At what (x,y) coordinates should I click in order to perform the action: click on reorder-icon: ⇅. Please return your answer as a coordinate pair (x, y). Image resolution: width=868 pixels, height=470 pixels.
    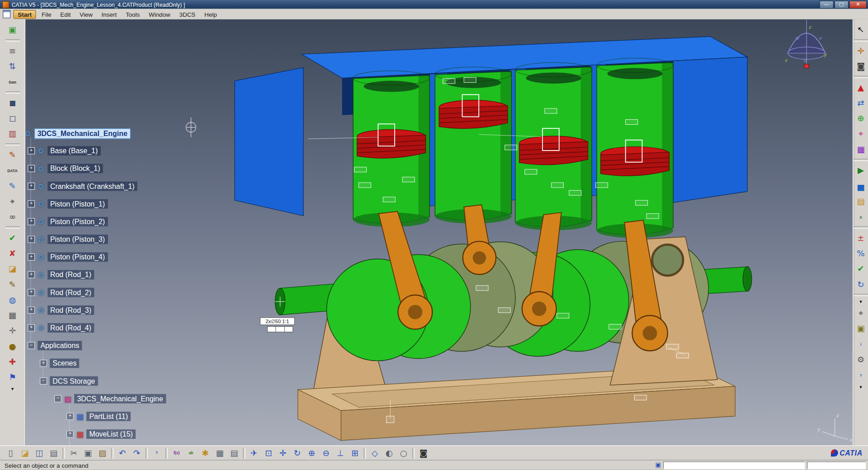
    Looking at the image, I should click on (13, 66).